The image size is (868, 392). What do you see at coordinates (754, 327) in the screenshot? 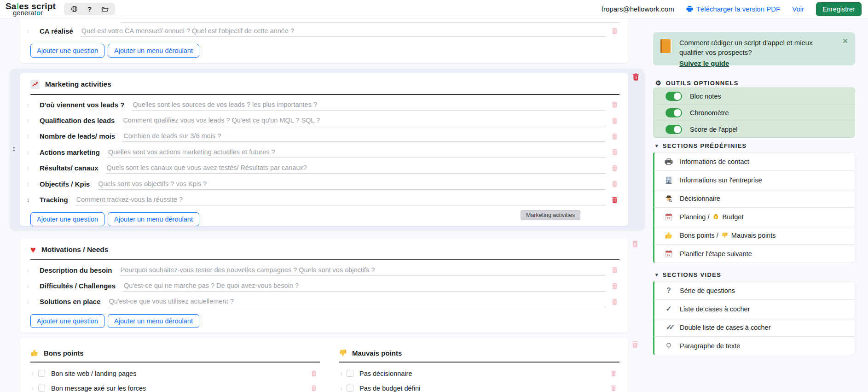
I see `sidebar-item-double-liste-cases: ✓✓ Double liste de cases à cocher` at bounding box center [754, 327].